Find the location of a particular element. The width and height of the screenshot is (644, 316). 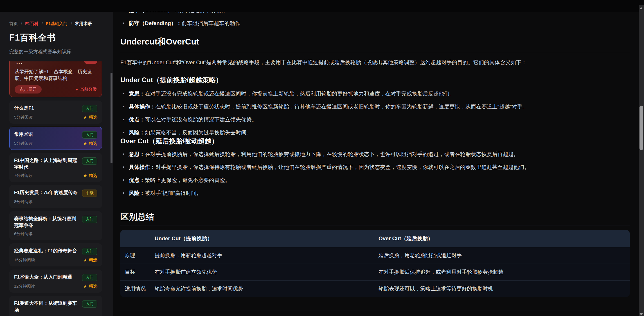

read-time-label: 6分钟阅读 is located at coordinates (23, 234).